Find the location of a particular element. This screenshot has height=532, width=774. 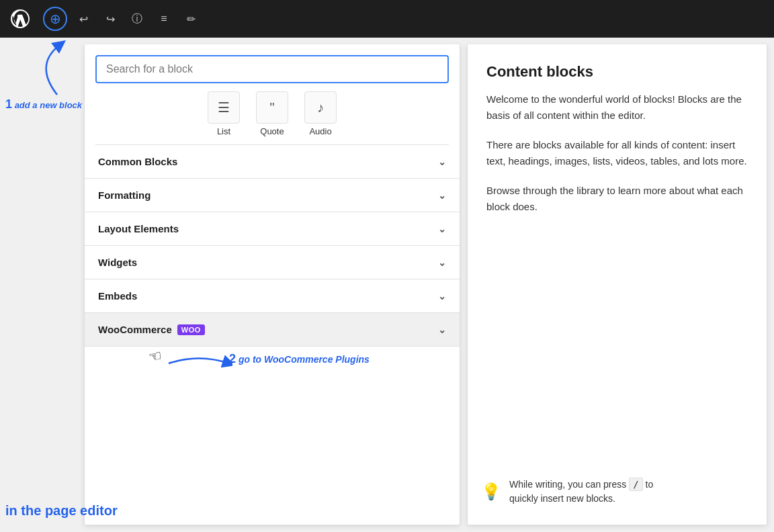

widgets-chevron-icon: ⌄ is located at coordinates (442, 263).